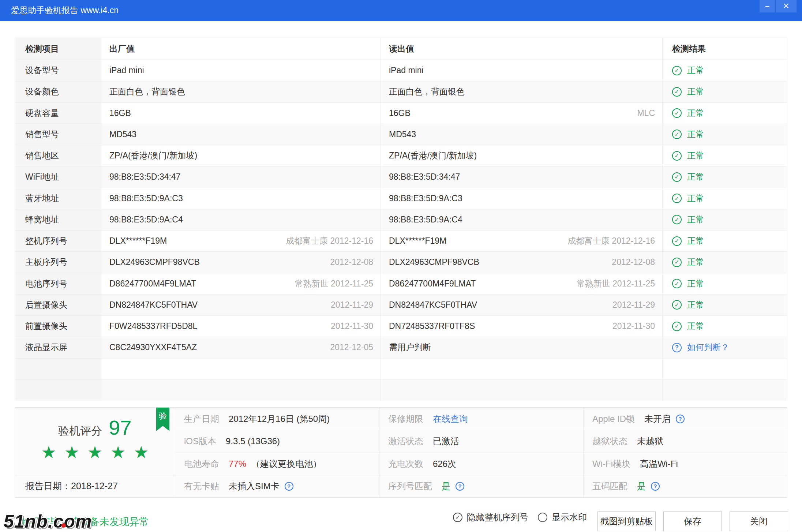  I want to click on close-icon: ✕, so click(786, 6).